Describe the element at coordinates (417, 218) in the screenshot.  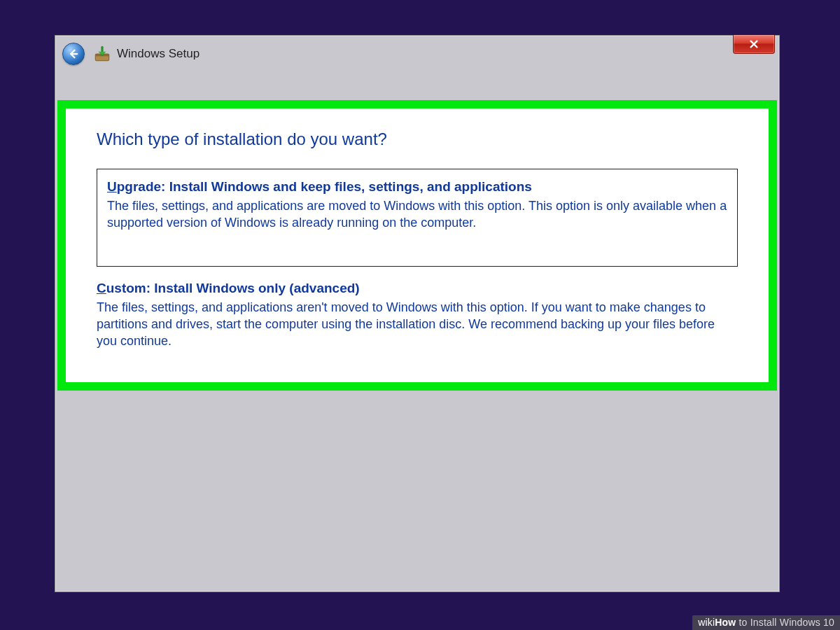
I see `option-upgrade: Upgrade: Install Windows and keep files,…` at that location.